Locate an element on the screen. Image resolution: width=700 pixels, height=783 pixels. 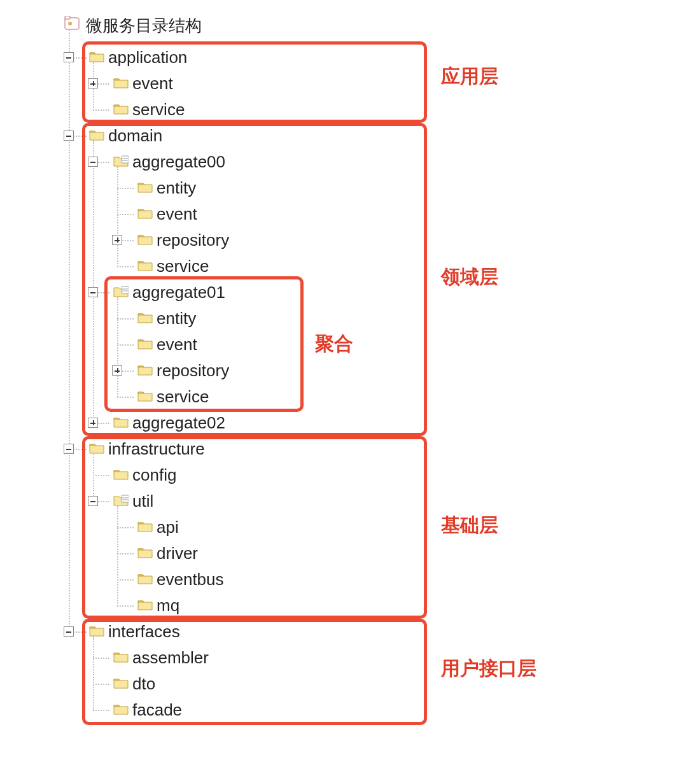
expand-toggle-interfaces is located at coordinates (69, 631).